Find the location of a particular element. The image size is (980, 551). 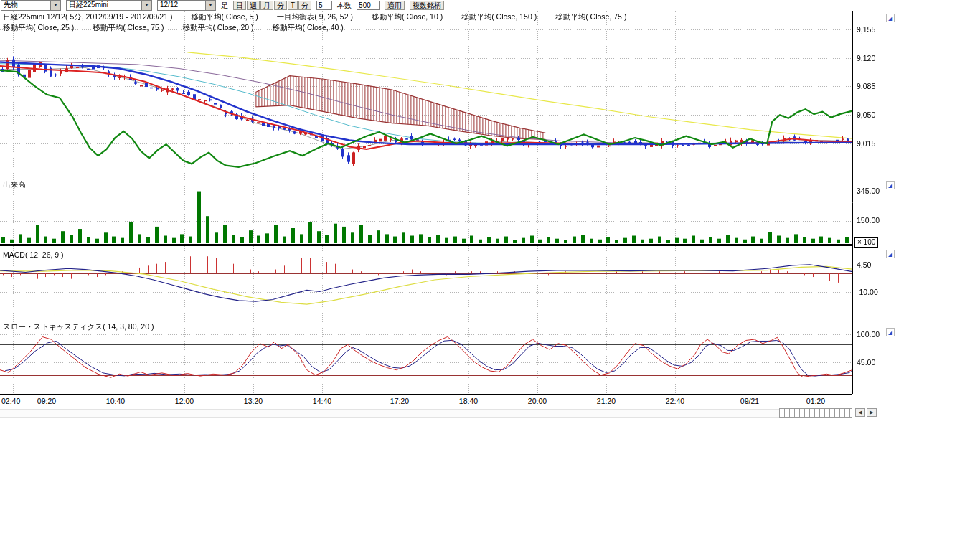

period-month-button: 月 is located at coordinates (267, 6).